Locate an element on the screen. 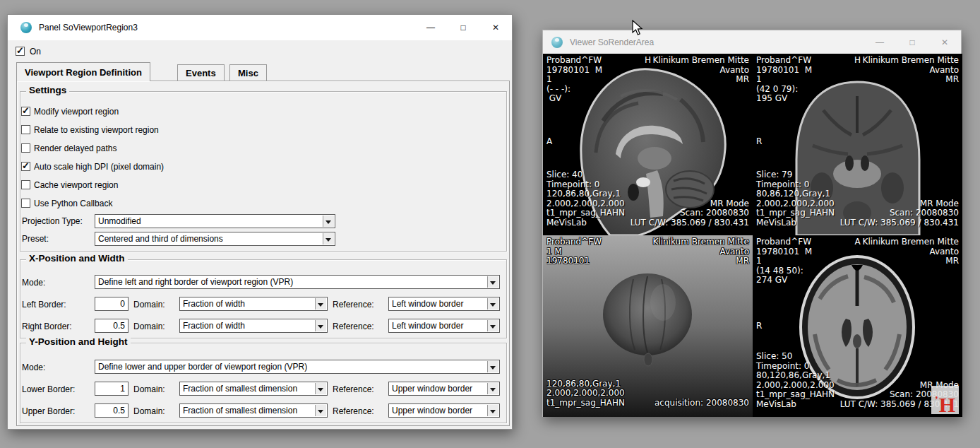  orientation-marker-top: A is located at coordinates (857, 242).